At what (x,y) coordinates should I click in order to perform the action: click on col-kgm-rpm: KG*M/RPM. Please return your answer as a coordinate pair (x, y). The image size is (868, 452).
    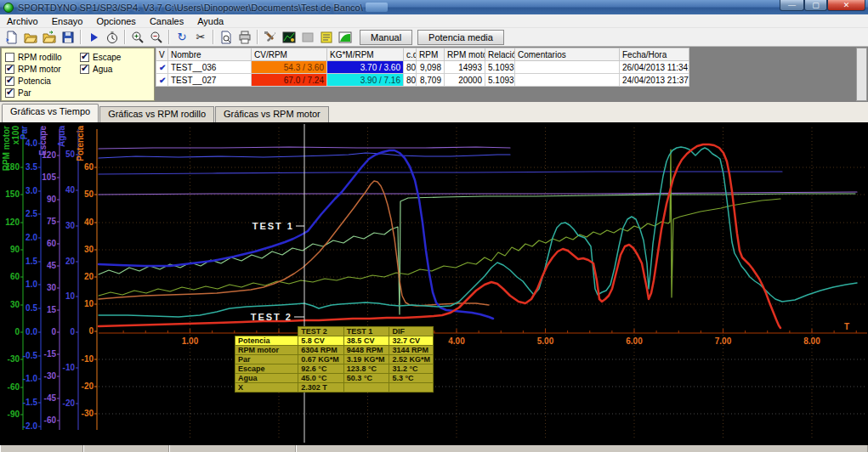
    Looking at the image, I should click on (366, 54).